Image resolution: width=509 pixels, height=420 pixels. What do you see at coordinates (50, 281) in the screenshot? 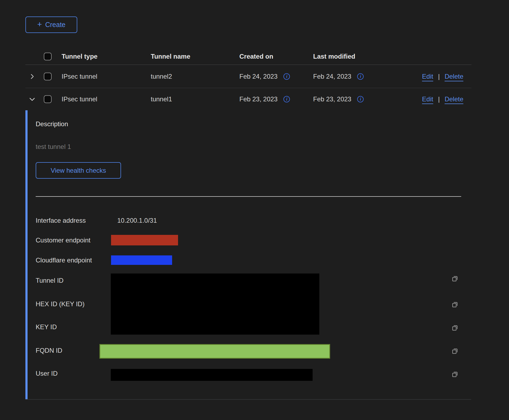
I see `tunnel-id-label: Tunnel ID` at bounding box center [50, 281].